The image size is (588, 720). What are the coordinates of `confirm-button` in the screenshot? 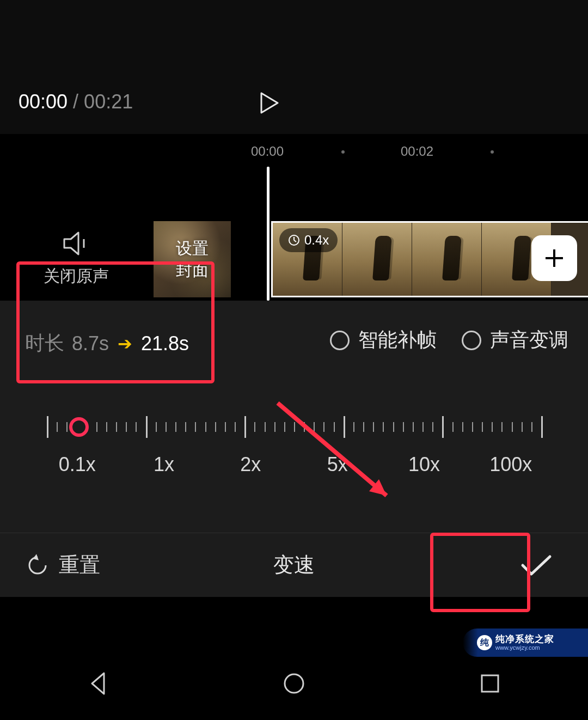 It's located at (536, 565).